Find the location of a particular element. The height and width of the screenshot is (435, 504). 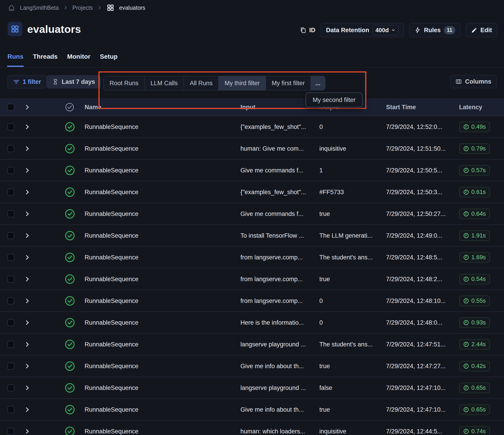

rules-button: Rules 11 is located at coordinates (435, 30).